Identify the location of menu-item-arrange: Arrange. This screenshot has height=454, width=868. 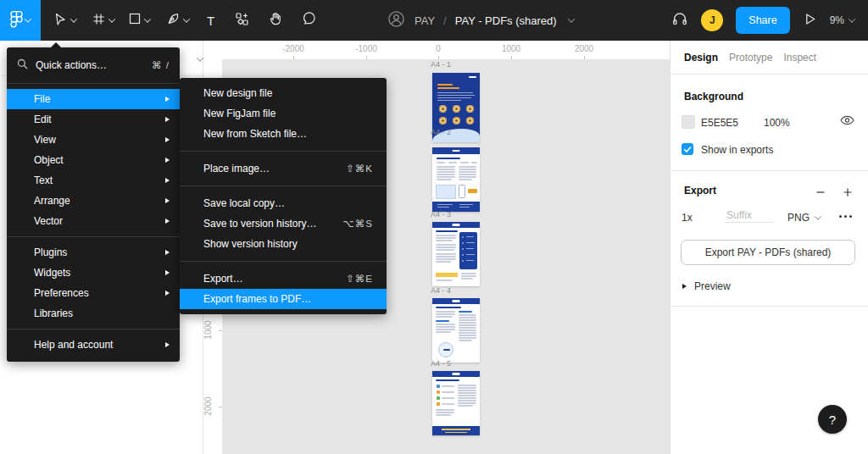
(93, 201).